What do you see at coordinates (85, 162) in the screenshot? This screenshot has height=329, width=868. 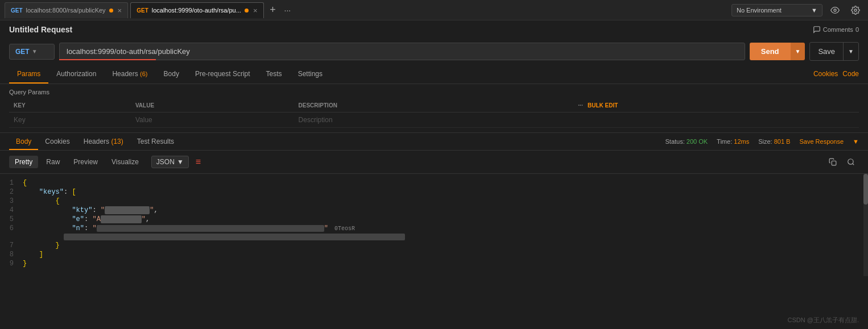 I see `view-preview-button: Preview` at bounding box center [85, 162].